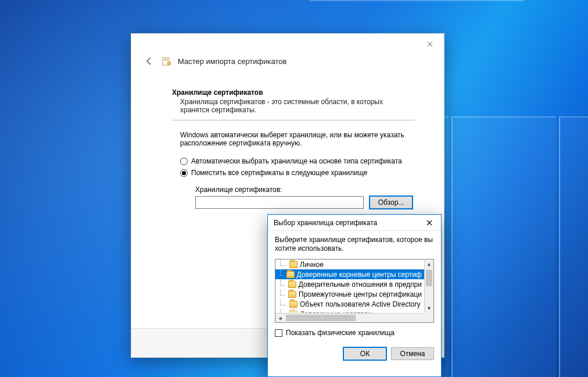  Describe the element at coordinates (365, 354) in the screenshot. I see `ok-button: ОК` at that location.